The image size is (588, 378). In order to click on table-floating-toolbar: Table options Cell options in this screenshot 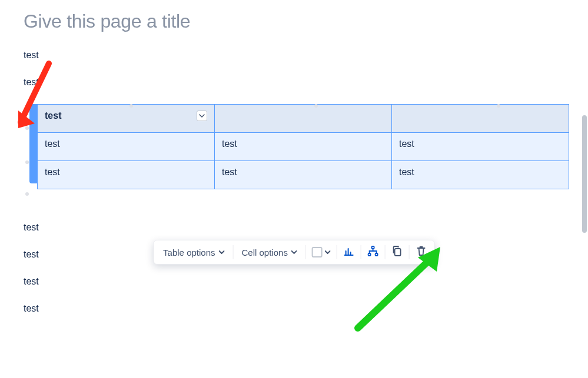, I will do `click(294, 252)`.